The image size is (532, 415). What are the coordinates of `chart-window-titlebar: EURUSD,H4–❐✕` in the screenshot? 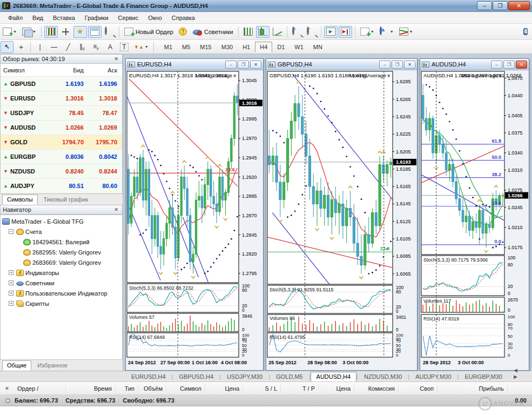 It's located at (194, 65).